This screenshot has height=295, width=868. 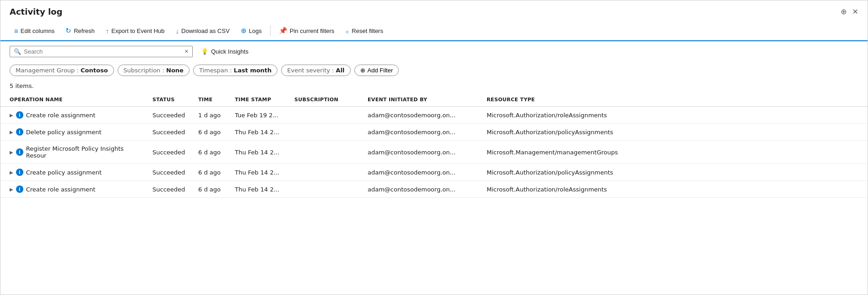 What do you see at coordinates (434, 51) in the screenshot?
I see `filter-bar: 🔍 ✕ 💡 Quick Insights` at bounding box center [434, 51].